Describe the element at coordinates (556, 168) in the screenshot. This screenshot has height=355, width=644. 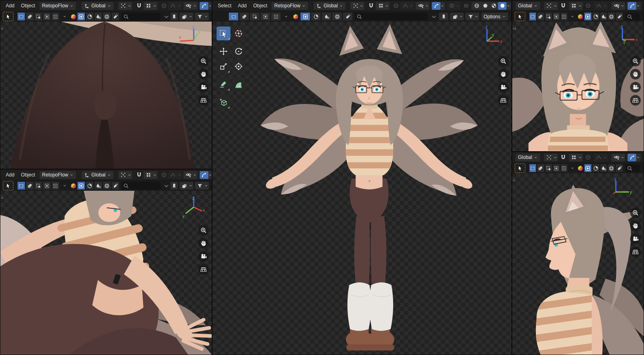
I see `select-mode-invert` at that location.